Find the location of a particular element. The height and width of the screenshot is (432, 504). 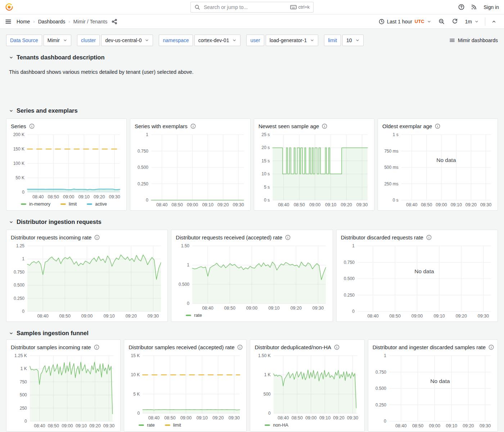

variable-value-dropdown: 10 is located at coordinates (353, 40).